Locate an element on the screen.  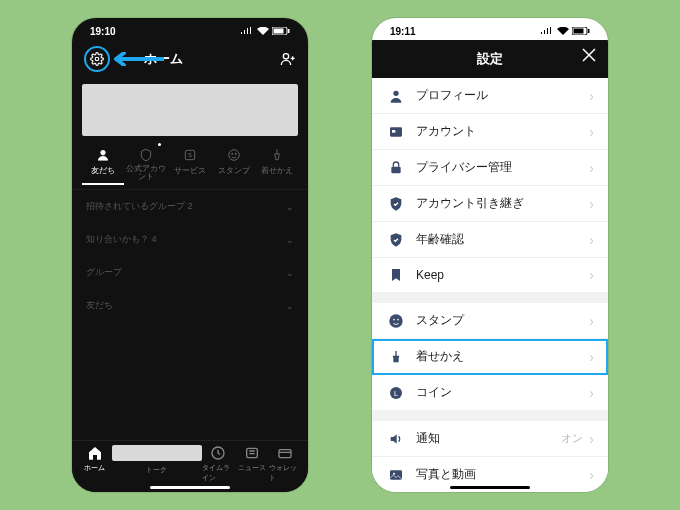
gear-icon is located at coordinates (97, 59).